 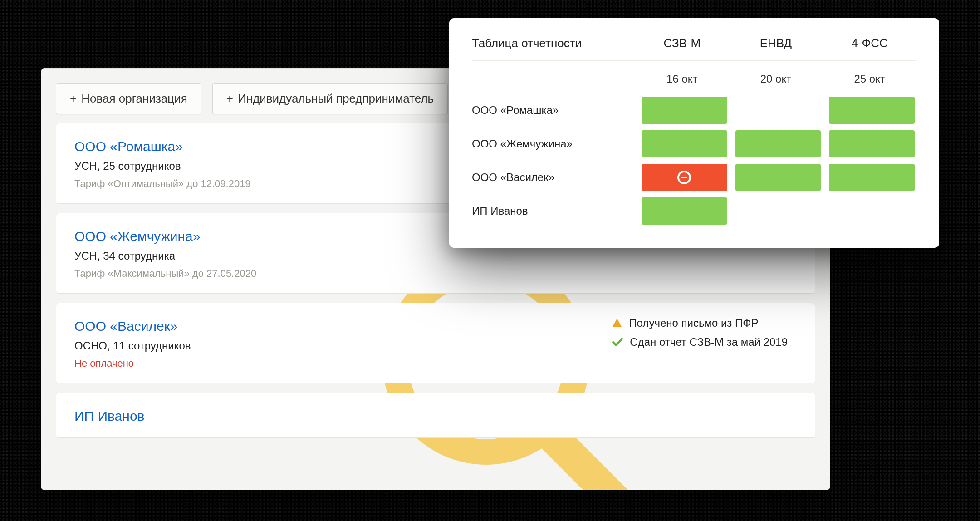 I want to click on status-text: Получено письмо из ПФР, so click(x=693, y=323).